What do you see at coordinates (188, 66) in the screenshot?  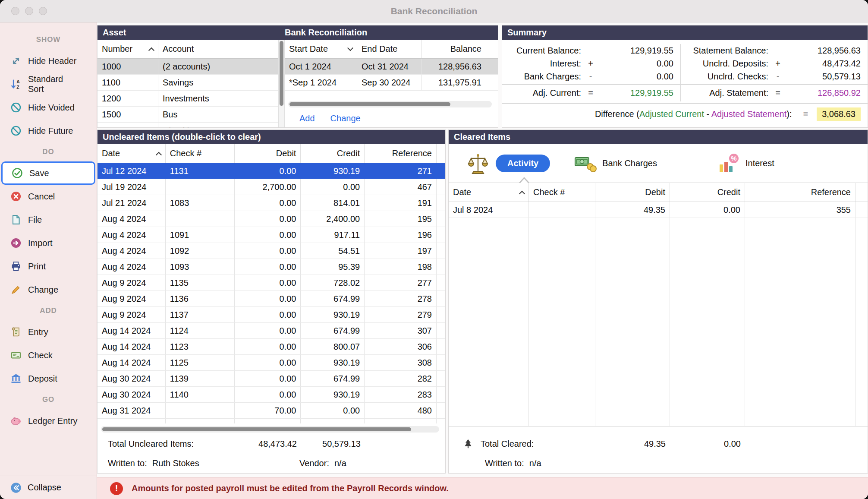 I see `asset-row: 1000 (2 accounts)` at bounding box center [188, 66].